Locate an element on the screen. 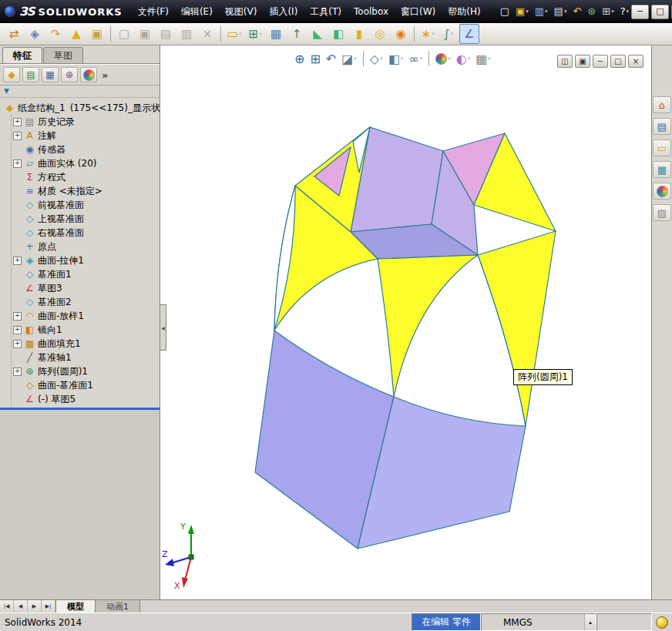 The width and height of the screenshot is (672, 631). tree-item: ◇基准面1 is located at coordinates (86, 274).